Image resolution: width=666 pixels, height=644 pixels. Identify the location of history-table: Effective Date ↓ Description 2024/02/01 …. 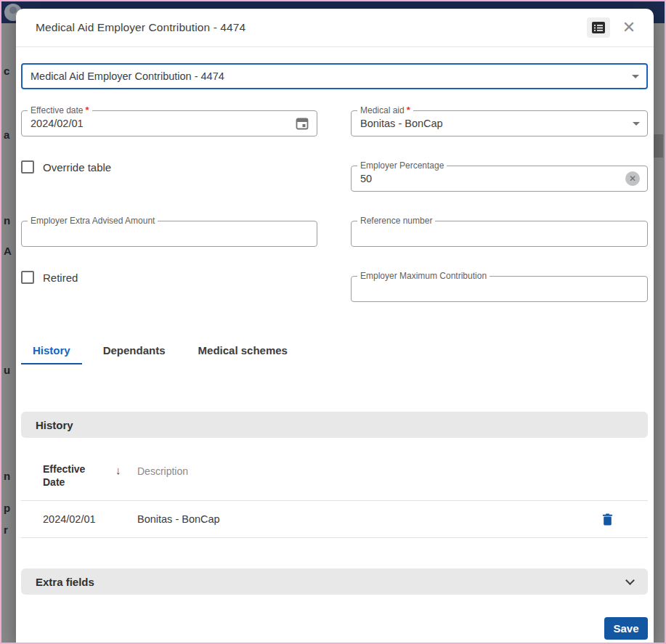
(334, 496).